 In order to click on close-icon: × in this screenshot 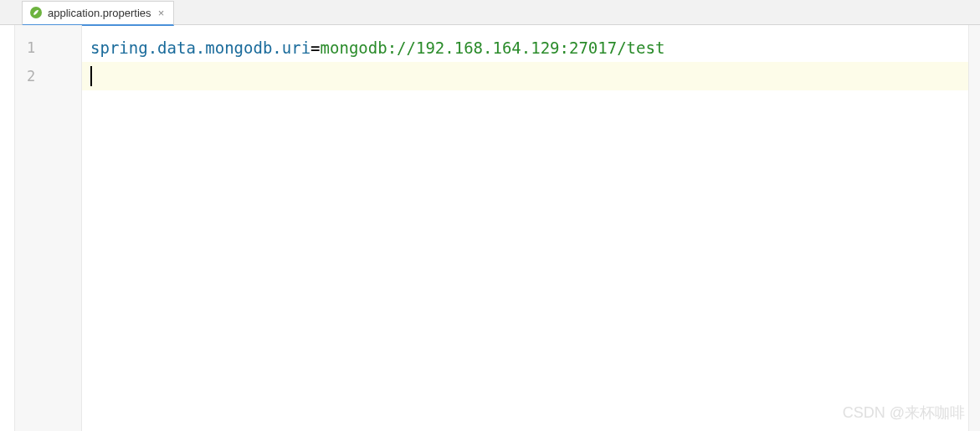, I will do `click(162, 13)`.